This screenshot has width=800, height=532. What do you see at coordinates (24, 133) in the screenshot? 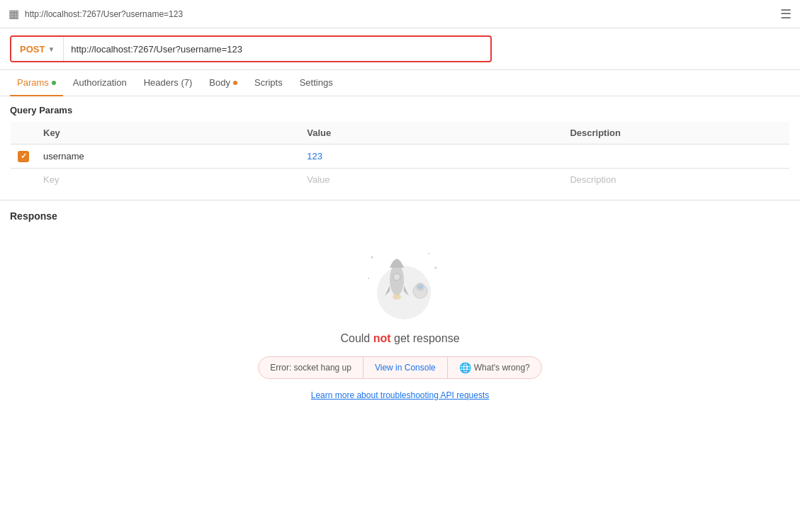
I see `col-checkbox` at bounding box center [24, 133].